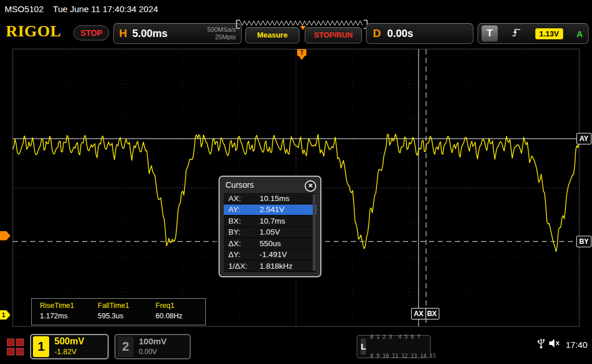  Describe the element at coordinates (270, 199) in the screenshot. I see `cursor-row: AX:10.15ms` at that location.